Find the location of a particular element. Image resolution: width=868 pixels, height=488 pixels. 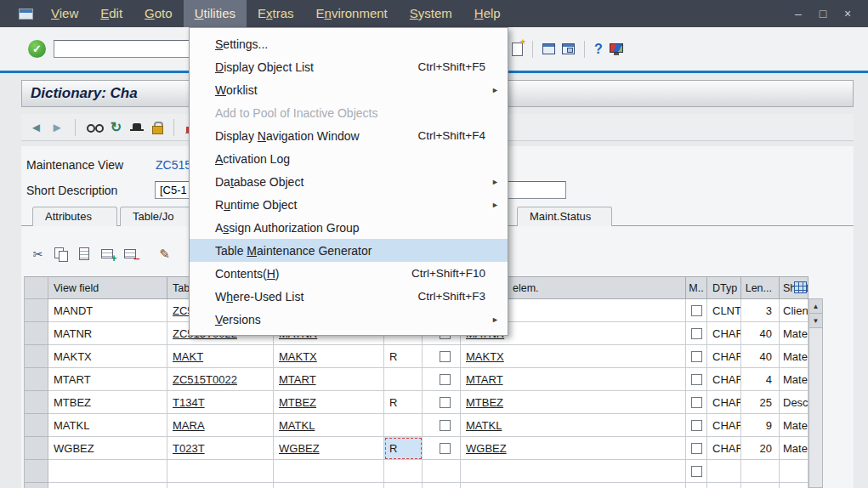

cell-table-link: T134T is located at coordinates (221, 403).